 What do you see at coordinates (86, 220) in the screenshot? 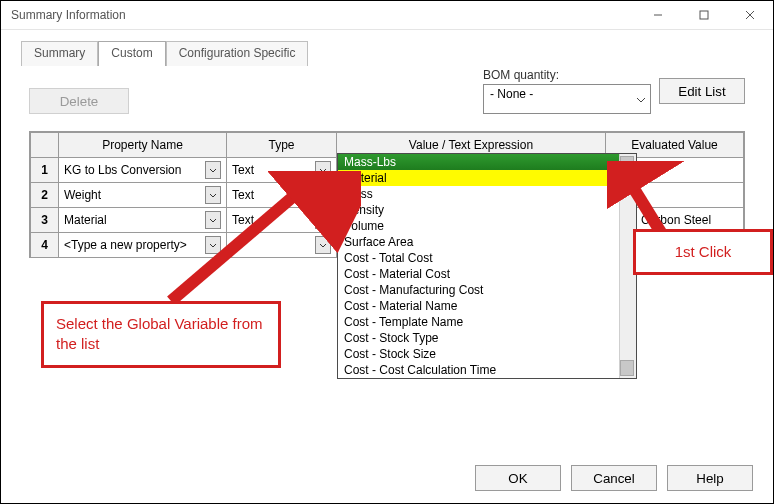
I see `property-name-cell: Material` at bounding box center [86, 220].